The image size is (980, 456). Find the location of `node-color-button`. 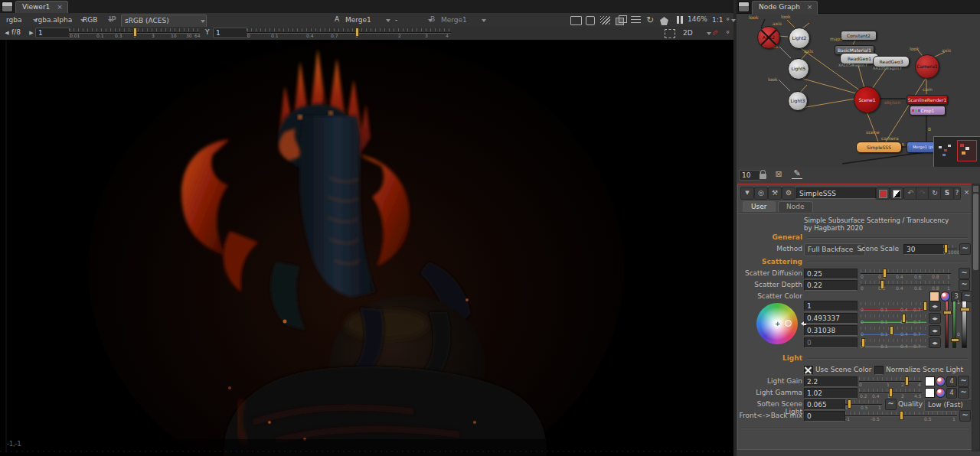

node-color-button is located at coordinates (883, 193).